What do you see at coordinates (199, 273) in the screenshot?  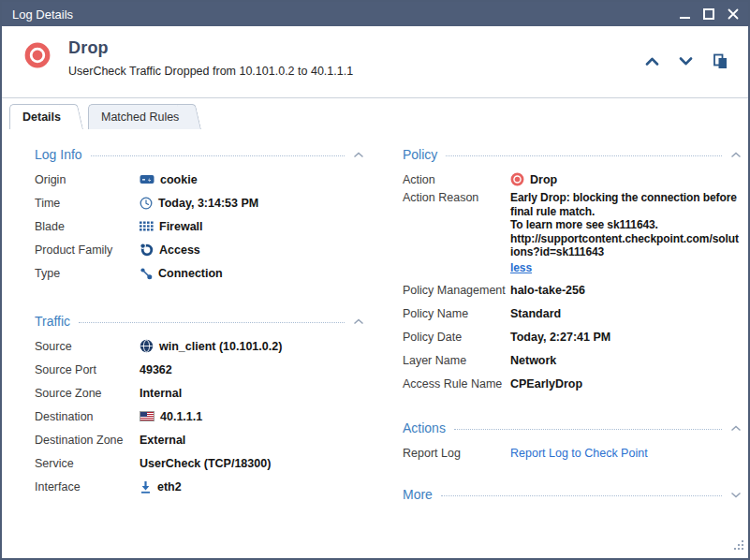 I see `field-row-type: Type Connection` at bounding box center [199, 273].